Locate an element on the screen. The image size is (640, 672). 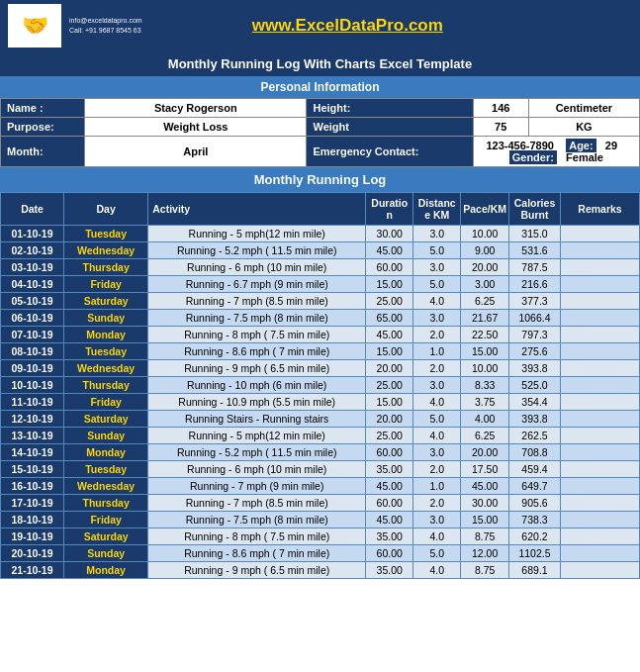
date-cell: 15-10-19 is located at coordinates (33, 469).